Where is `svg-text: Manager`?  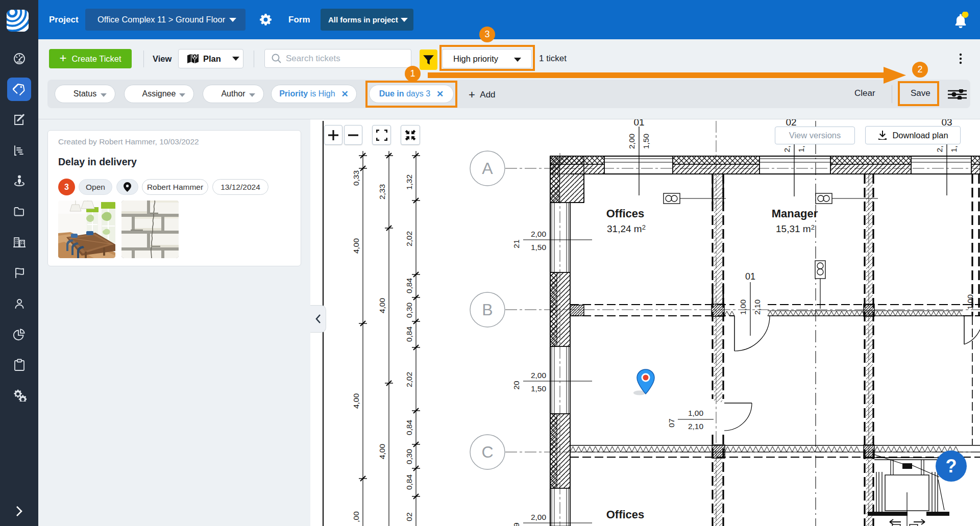
svg-text: Manager is located at coordinates (795, 213).